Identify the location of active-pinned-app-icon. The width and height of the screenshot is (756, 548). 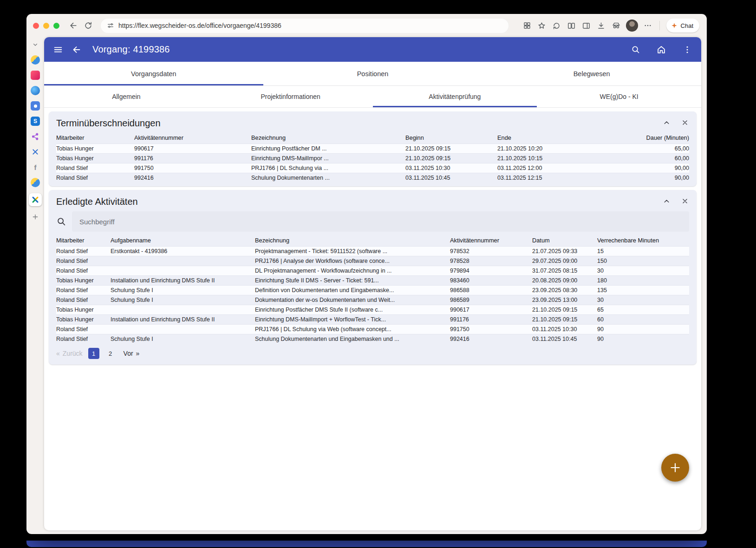
(35, 200).